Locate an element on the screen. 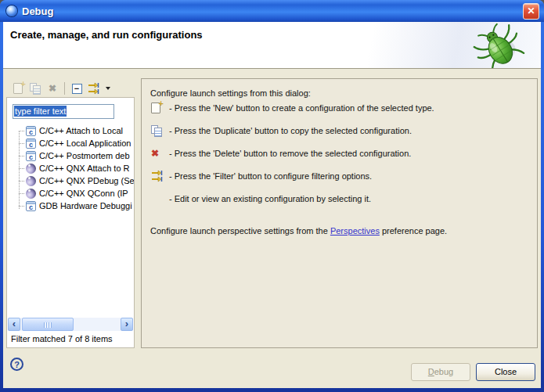 This screenshot has height=392, width=544. filter-button is located at coordinates (94, 88).